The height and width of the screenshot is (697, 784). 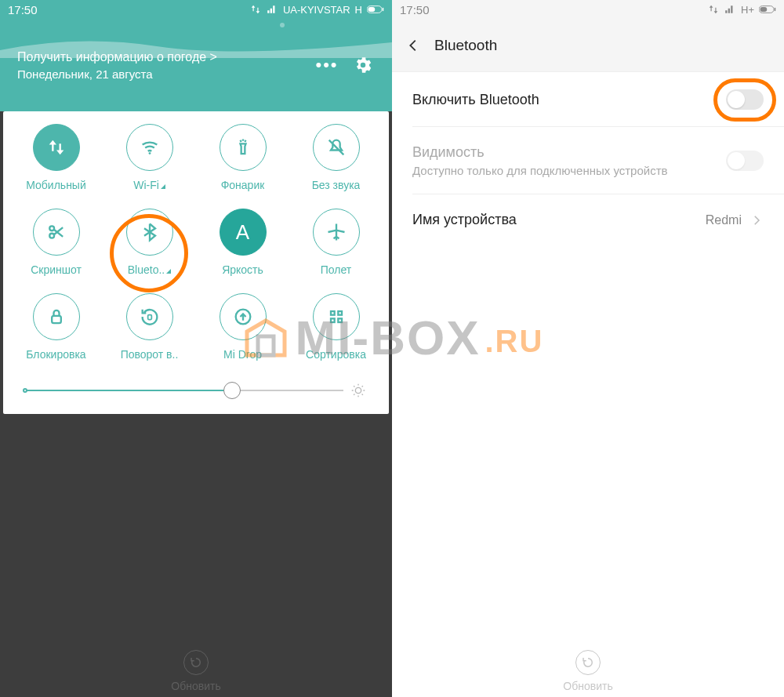 What do you see at coordinates (243, 354) in the screenshot?
I see `qs-label: Mi Drop` at bounding box center [243, 354].